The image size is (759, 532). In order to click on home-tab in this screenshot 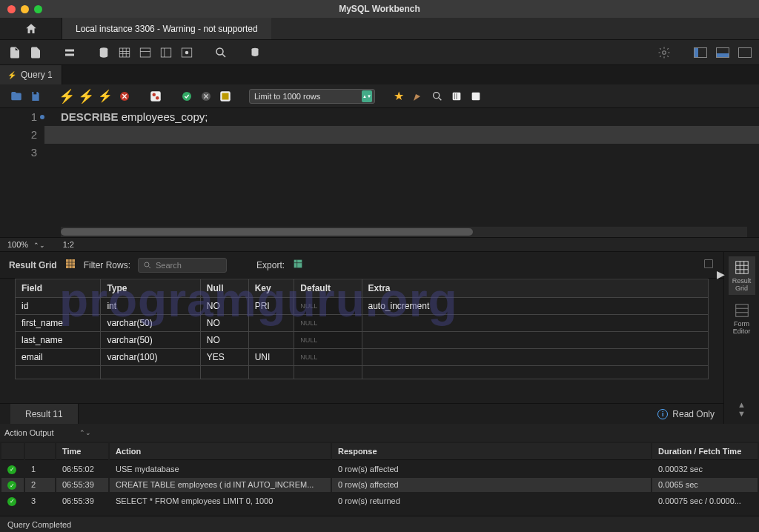, I will do `click(31, 28)`.